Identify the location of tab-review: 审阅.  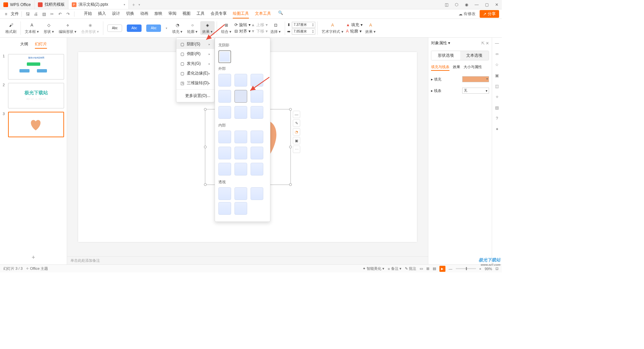
(172, 14).